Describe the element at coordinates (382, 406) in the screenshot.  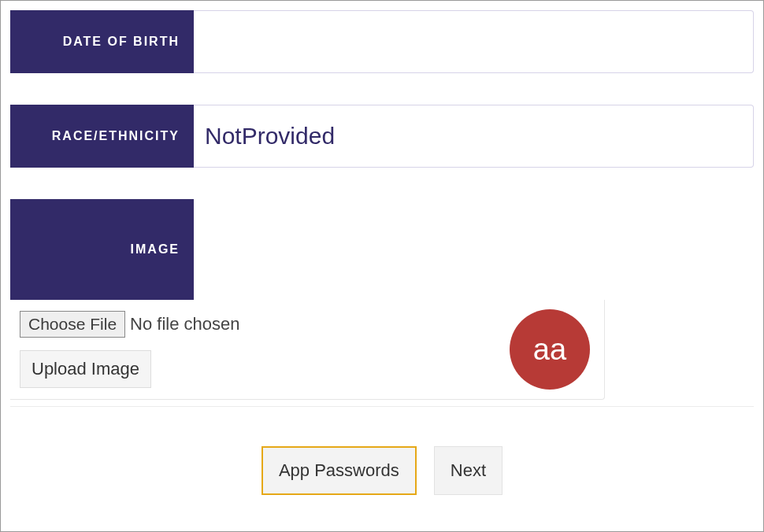
I see `divider` at that location.